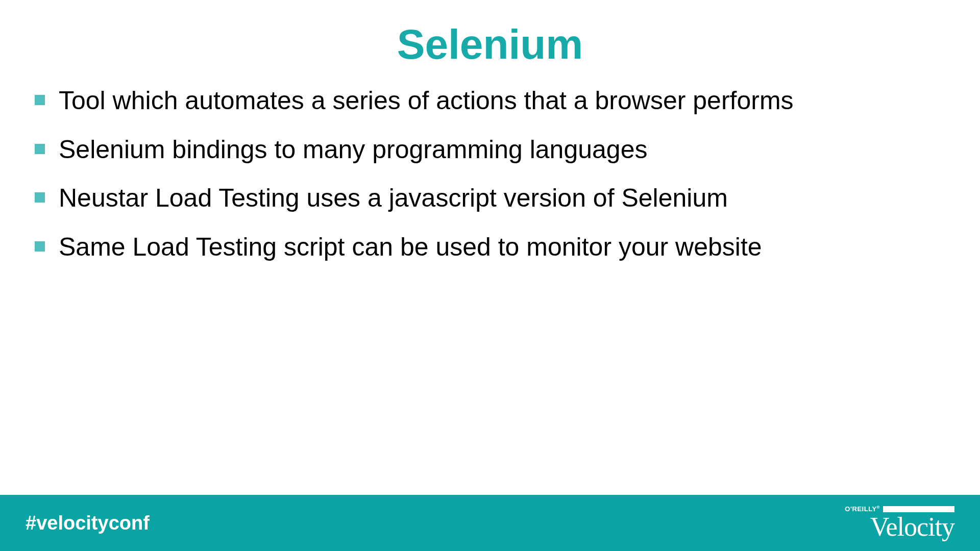 The image size is (980, 551). Describe the element at coordinates (353, 149) in the screenshot. I see `bullet-text: Selenium bindings to many programming la…` at that location.